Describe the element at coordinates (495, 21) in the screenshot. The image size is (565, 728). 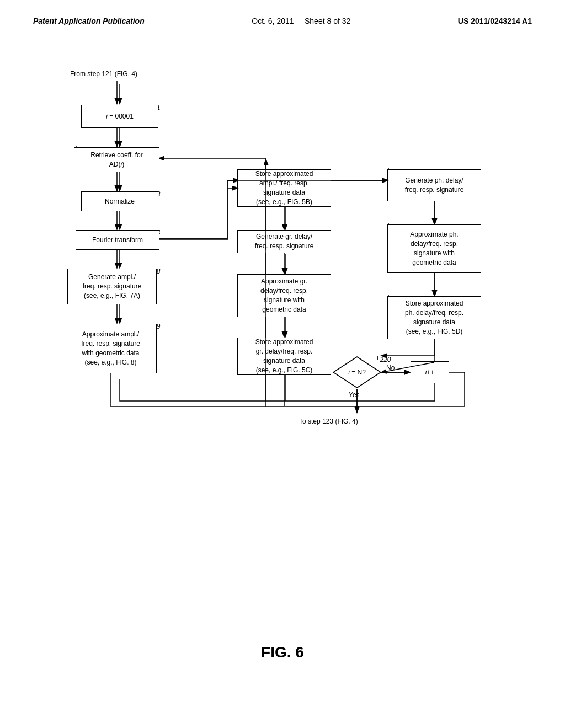
I see `header-patent-number: US 2011/0243214 A1` at that location.